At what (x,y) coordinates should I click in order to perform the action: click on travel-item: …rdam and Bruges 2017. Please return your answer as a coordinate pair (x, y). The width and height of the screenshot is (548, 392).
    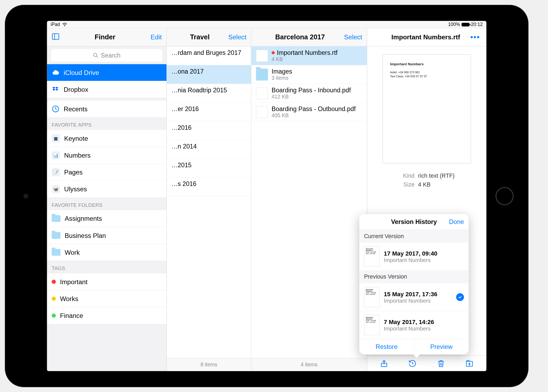
    Looking at the image, I should click on (209, 56).